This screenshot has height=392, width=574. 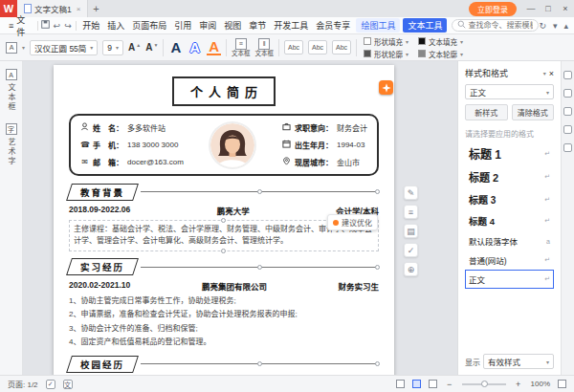 I want to click on menu-tab-insert: 插入, so click(x=116, y=25).